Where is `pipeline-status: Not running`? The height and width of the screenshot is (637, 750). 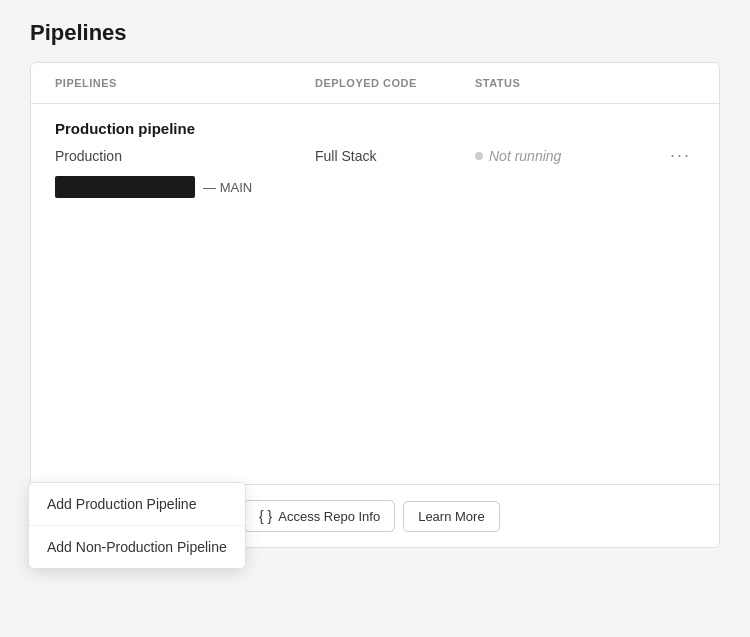 pipeline-status: Not running is located at coordinates (570, 156).